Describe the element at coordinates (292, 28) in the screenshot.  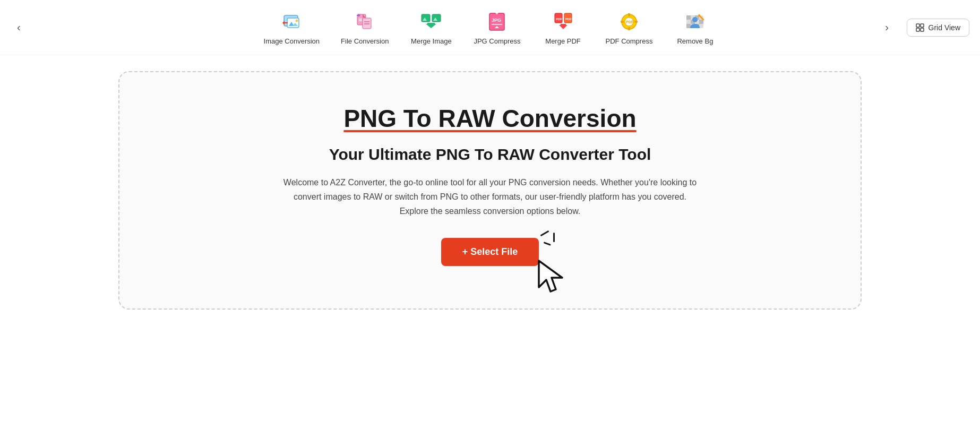
I see `nav-item-image-conversion: Image Conversion` at that location.